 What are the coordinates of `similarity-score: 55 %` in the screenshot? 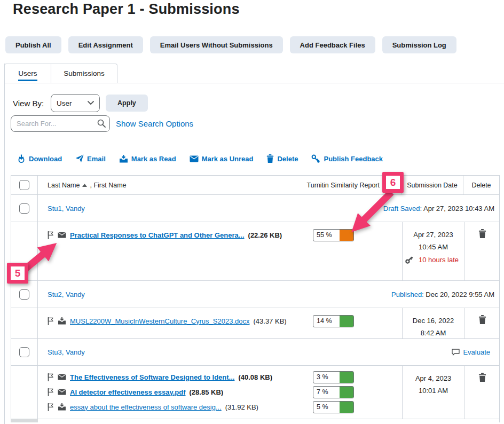 It's located at (333, 235).